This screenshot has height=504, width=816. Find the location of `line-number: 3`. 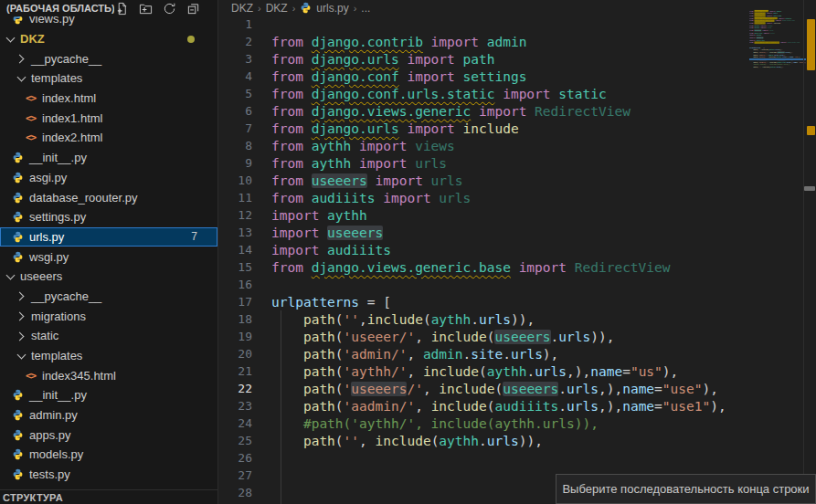

line-number: 3 is located at coordinates (236, 58).